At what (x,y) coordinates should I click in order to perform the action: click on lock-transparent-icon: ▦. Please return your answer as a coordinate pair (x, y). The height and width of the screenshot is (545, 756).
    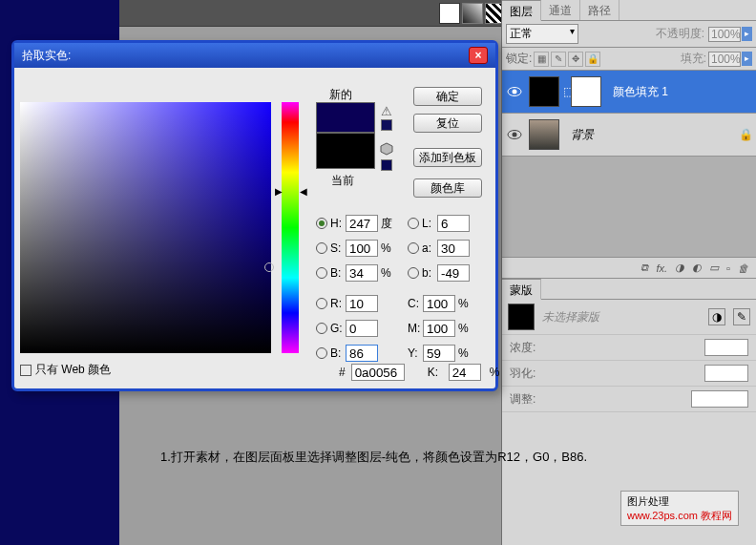
    Looking at the image, I should click on (541, 59).